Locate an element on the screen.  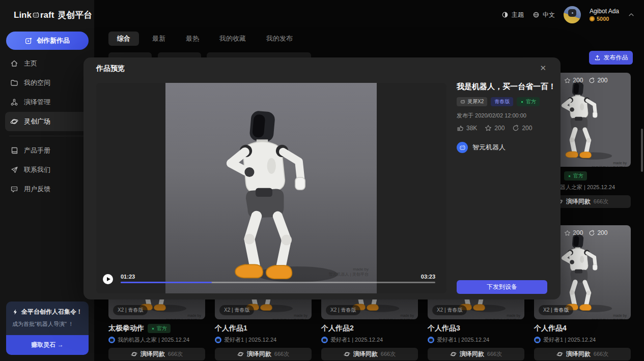
paper-plane-icon is located at coordinates (14, 170).